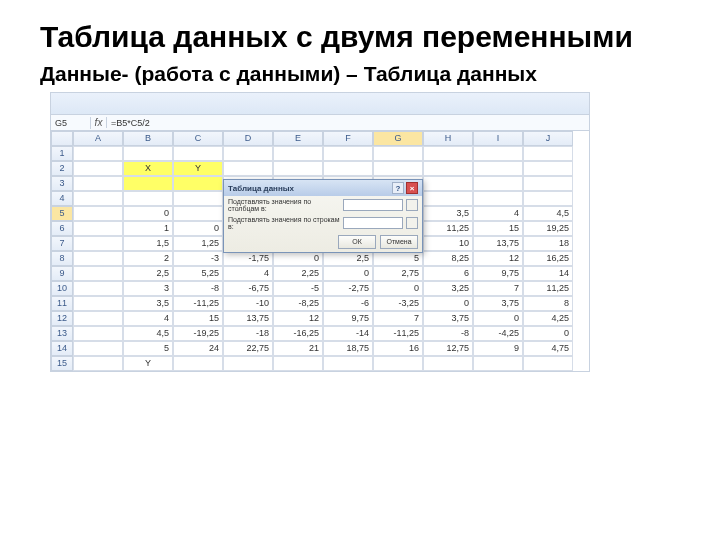 The image size is (720, 540). Describe the element at coordinates (498, 228) in the screenshot. I see `cell: 15` at that location.